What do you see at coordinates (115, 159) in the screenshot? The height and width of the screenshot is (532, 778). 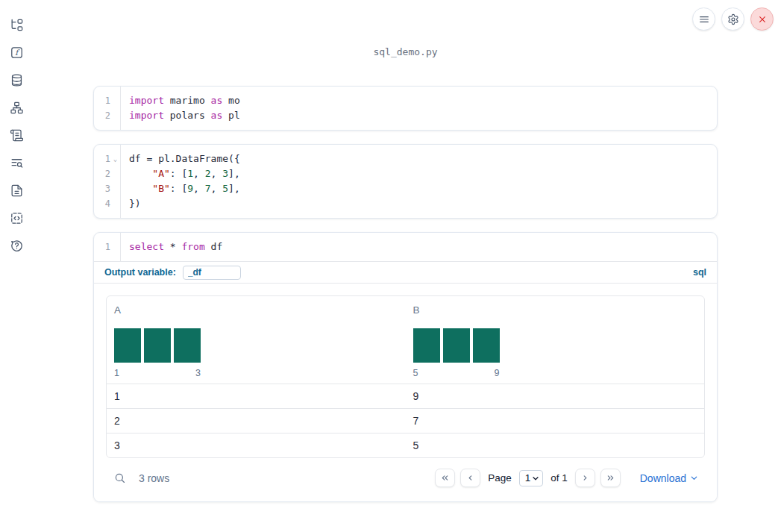 I see `fold-chevron-icon: ⌄` at bounding box center [115, 159].